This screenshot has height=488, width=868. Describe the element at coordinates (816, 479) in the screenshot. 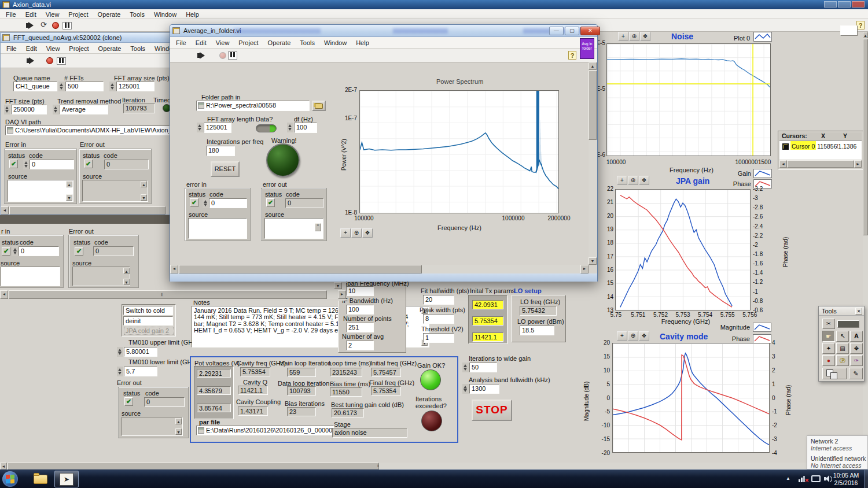

I see `tray-display-icon` at that location.